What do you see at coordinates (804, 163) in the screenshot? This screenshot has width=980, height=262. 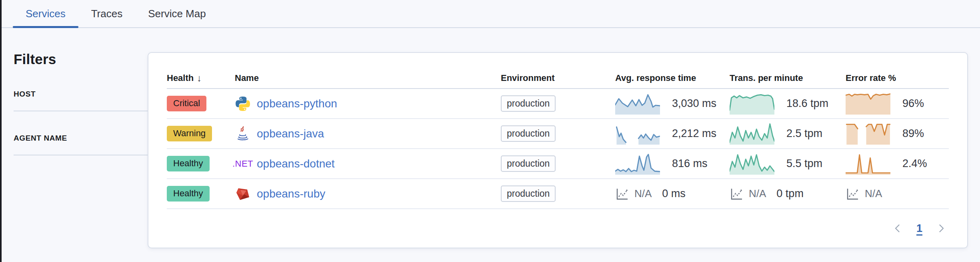 I see `tpm-value: 5.5 tpm` at bounding box center [804, 163].